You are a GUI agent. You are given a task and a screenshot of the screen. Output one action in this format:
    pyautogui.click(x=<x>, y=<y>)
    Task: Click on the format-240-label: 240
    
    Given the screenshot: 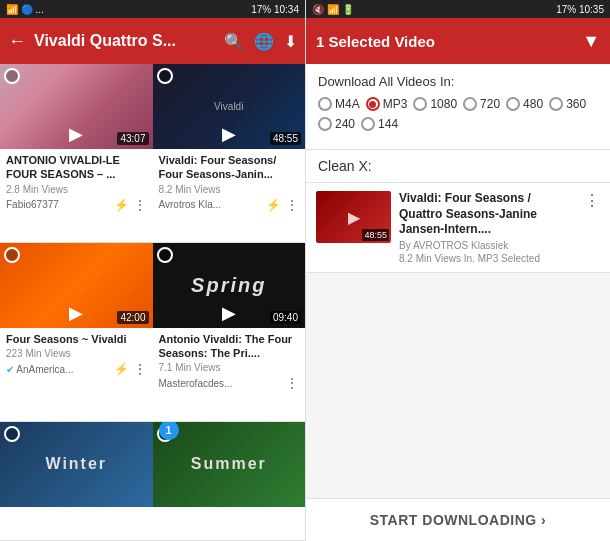 What is the action you would take?
    pyautogui.click(x=345, y=124)
    